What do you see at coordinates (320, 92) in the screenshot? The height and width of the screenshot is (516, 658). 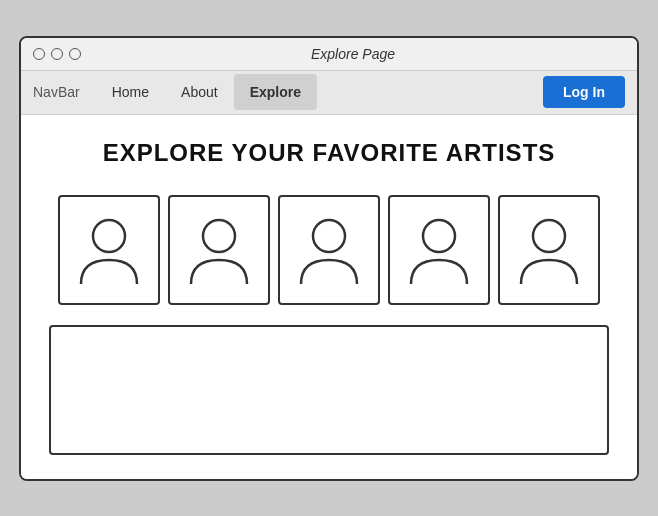 I see `nav-links: Home About Explore` at bounding box center [320, 92].